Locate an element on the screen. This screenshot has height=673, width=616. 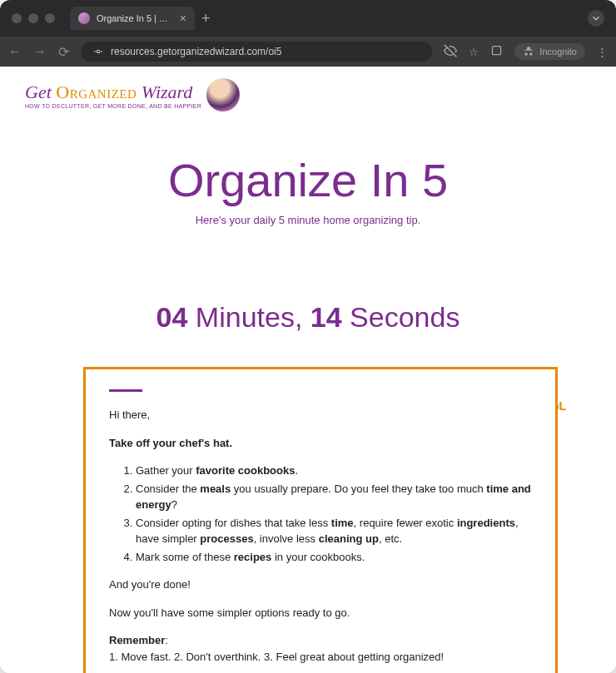
tab-close-button: × is located at coordinates (183, 18).